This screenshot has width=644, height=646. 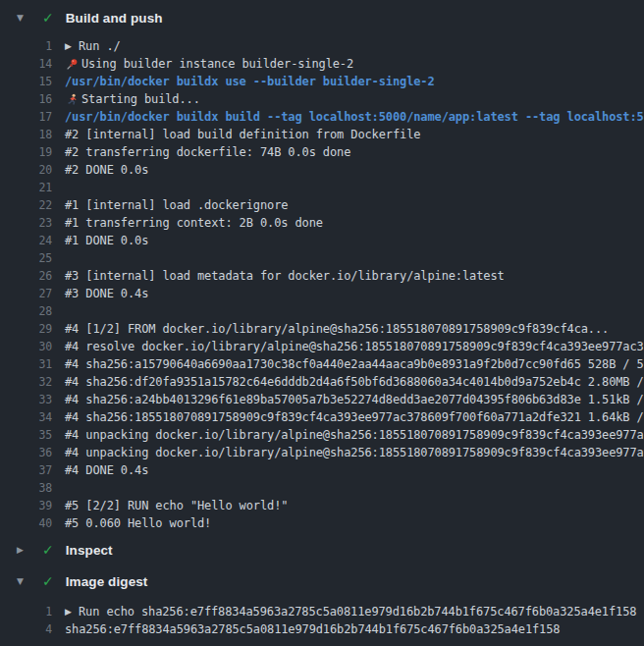 I want to click on log-line: 35#4 unpacking docker.io/library/alpine@…, so click(x=322, y=435).